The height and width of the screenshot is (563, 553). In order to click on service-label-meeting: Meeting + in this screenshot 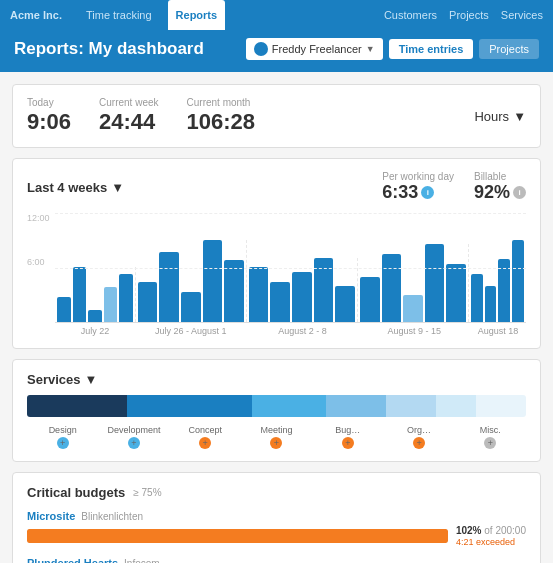, I will do `click(276, 437)`.